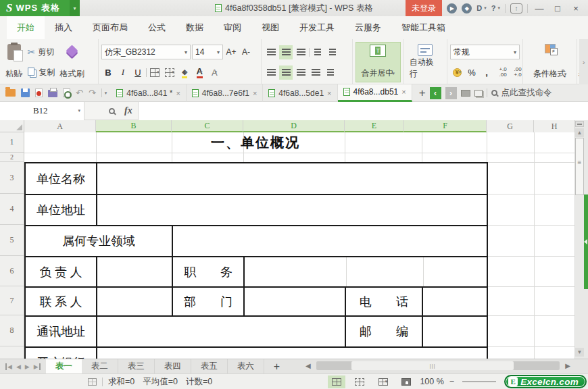  Describe the element at coordinates (374, 126) in the screenshot. I see `column-header-E: E` at that location.